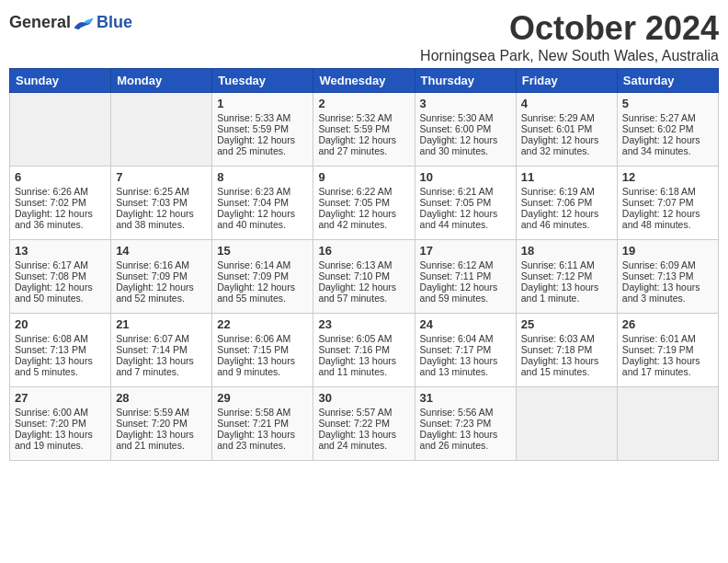 Image resolution: width=728 pixels, height=563 pixels. I want to click on page-header: General Blue October 2024 Horningsea Par…, so click(364, 37).